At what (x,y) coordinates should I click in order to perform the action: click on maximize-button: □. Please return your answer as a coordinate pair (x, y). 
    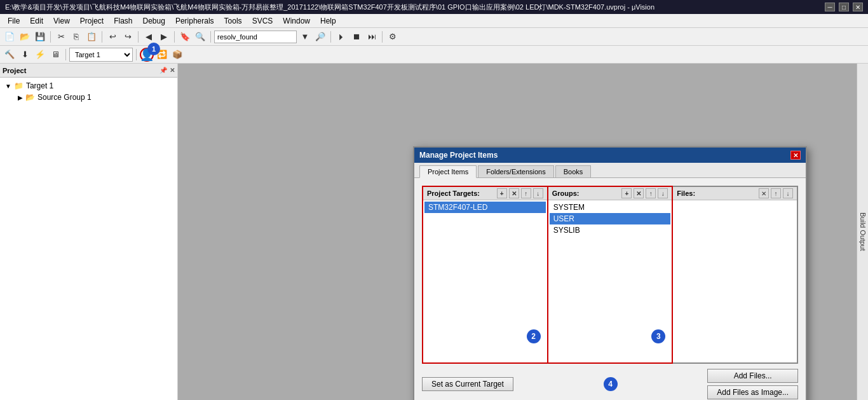
    Looking at the image, I should click on (844, 7).